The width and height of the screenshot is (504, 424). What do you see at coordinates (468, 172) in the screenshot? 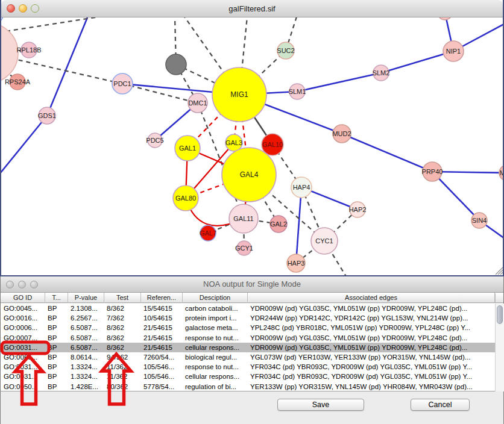
I see `edge-PRP40-MSN` at bounding box center [468, 172].